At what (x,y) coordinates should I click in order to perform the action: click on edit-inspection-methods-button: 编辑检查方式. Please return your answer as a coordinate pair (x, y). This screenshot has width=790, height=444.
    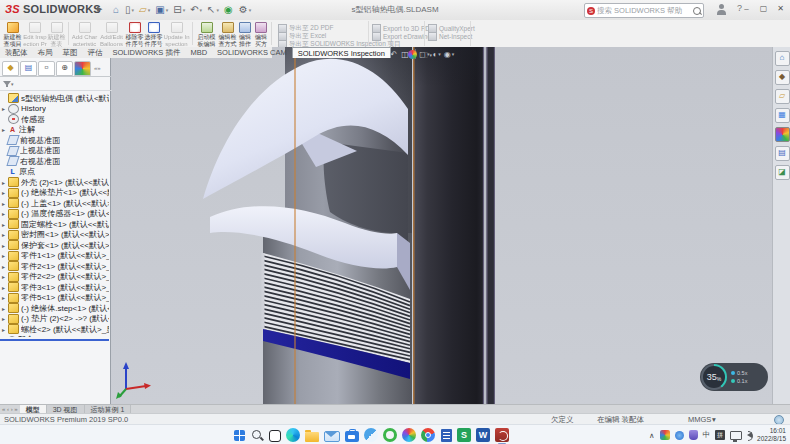
    Looking at the image, I should click on (228, 34).